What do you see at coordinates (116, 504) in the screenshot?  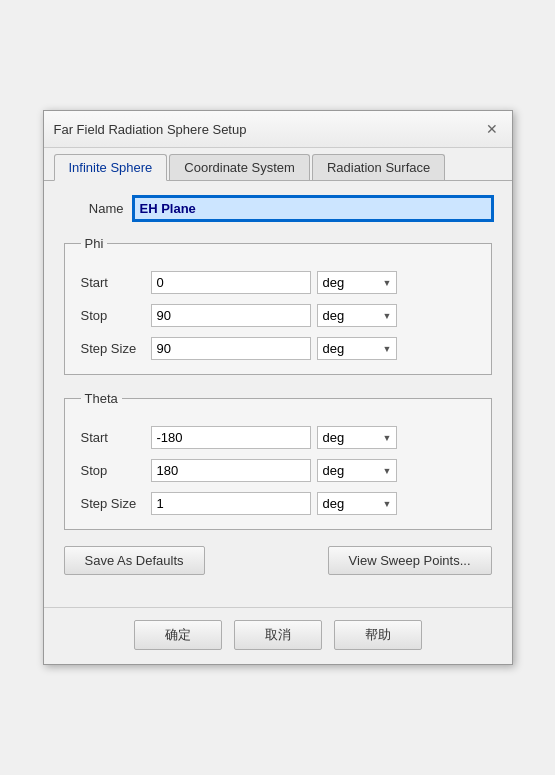 I see `theta-step-label: Step Size` at bounding box center [116, 504].